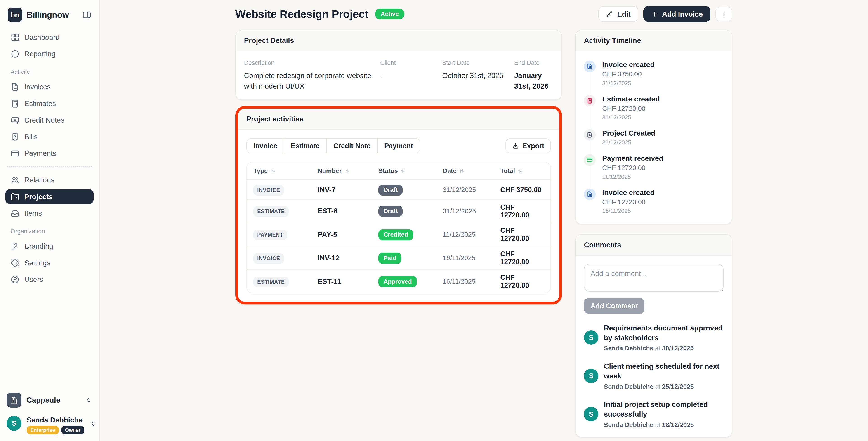  Describe the element at coordinates (15, 87) in the screenshot. I see `file-text-icon` at that location.